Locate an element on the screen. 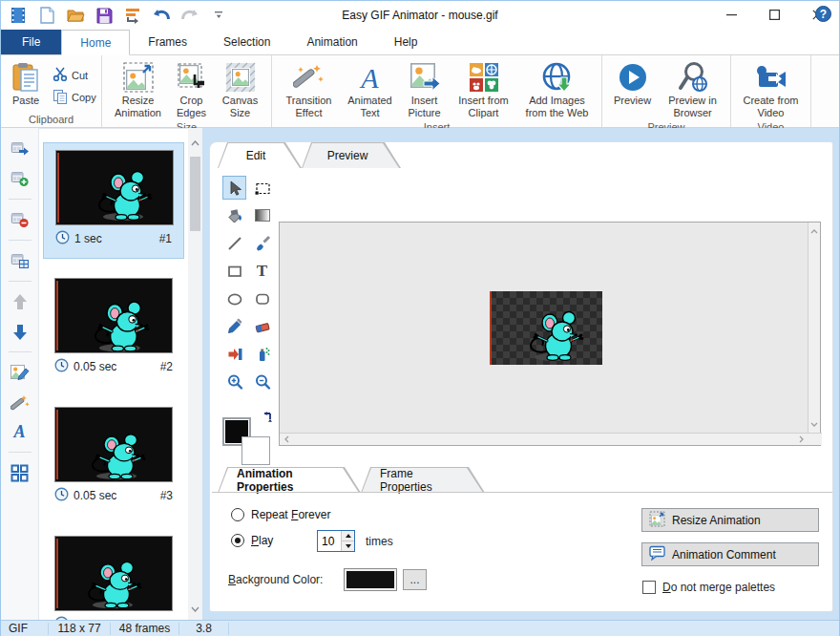 The height and width of the screenshot is (636, 840). frame-item-1: 1 sec #1 is located at coordinates (114, 201).